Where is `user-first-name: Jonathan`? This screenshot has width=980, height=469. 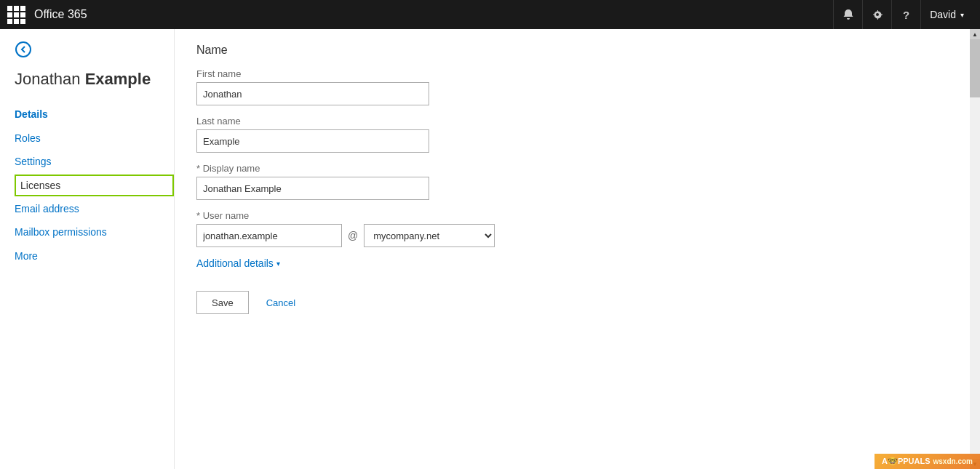 user-first-name: Jonathan is located at coordinates (48, 79).